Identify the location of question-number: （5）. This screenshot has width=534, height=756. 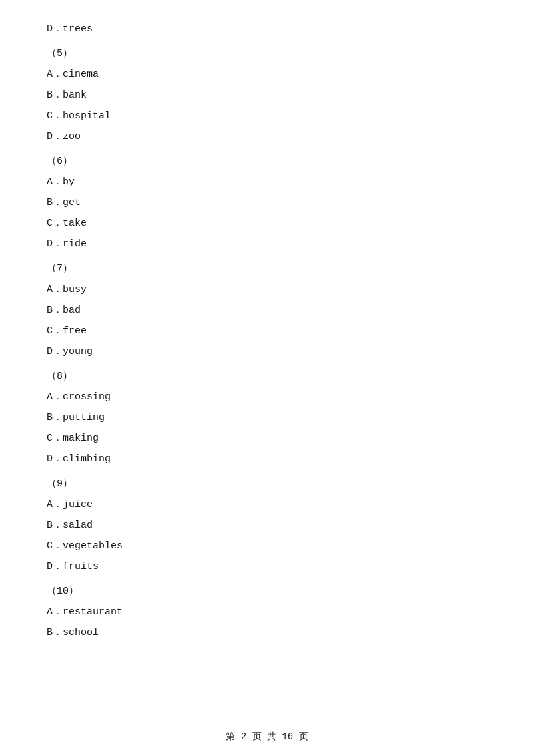
(267, 53).